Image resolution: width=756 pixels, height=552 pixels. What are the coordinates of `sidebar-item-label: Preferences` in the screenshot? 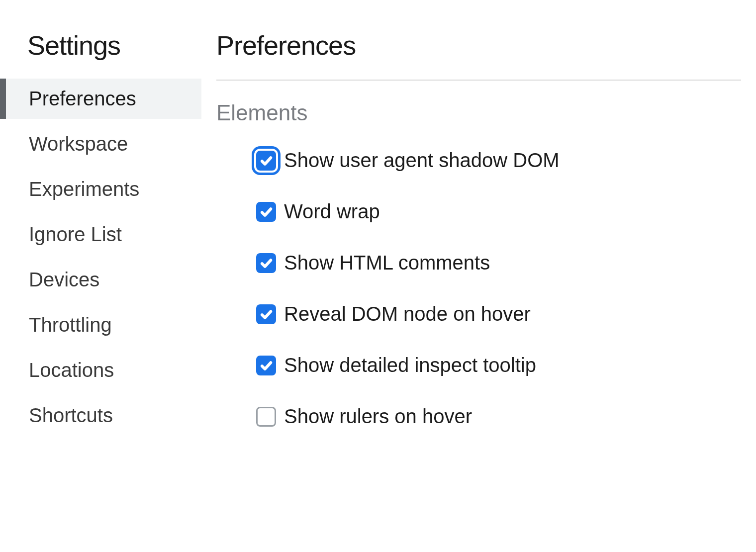 It's located at (83, 98).